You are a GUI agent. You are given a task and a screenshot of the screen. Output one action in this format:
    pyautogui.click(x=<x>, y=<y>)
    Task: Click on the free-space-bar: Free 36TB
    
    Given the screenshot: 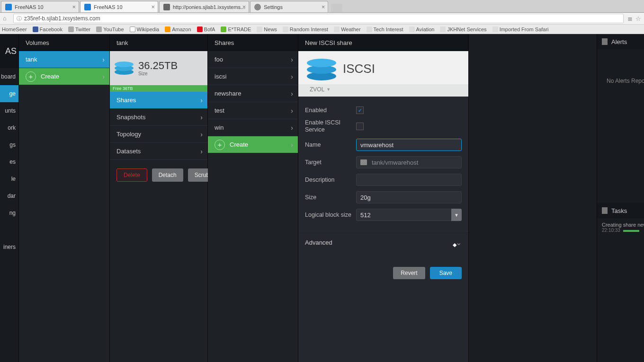 What is the action you would take?
    pyautogui.click(x=159, y=88)
    